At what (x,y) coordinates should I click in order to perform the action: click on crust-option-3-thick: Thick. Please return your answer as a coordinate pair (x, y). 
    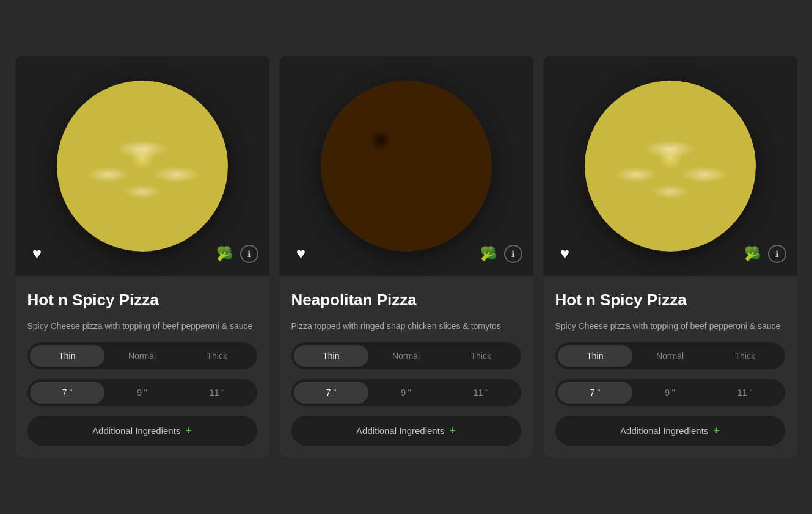
    Looking at the image, I should click on (745, 356).